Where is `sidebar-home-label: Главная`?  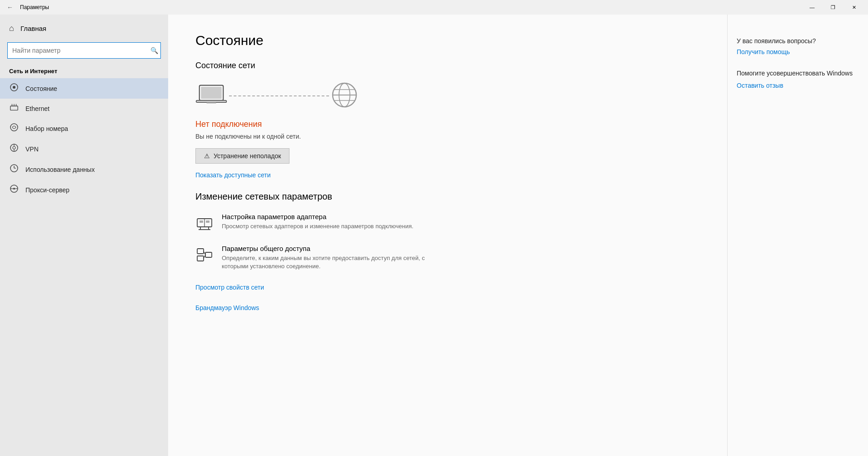 sidebar-home-label: Главная is located at coordinates (34, 28).